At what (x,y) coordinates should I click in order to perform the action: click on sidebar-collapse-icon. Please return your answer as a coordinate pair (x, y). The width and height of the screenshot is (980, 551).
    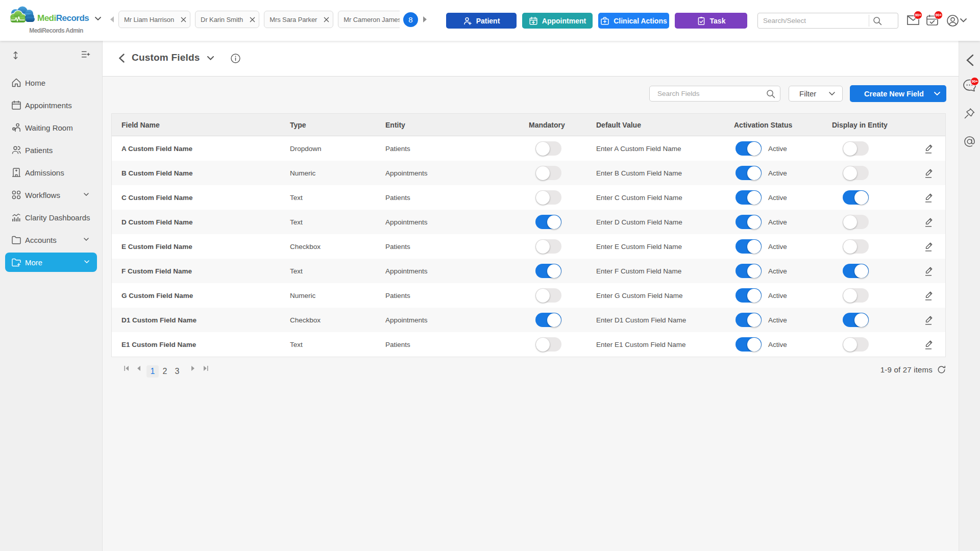
    Looking at the image, I should click on (86, 54).